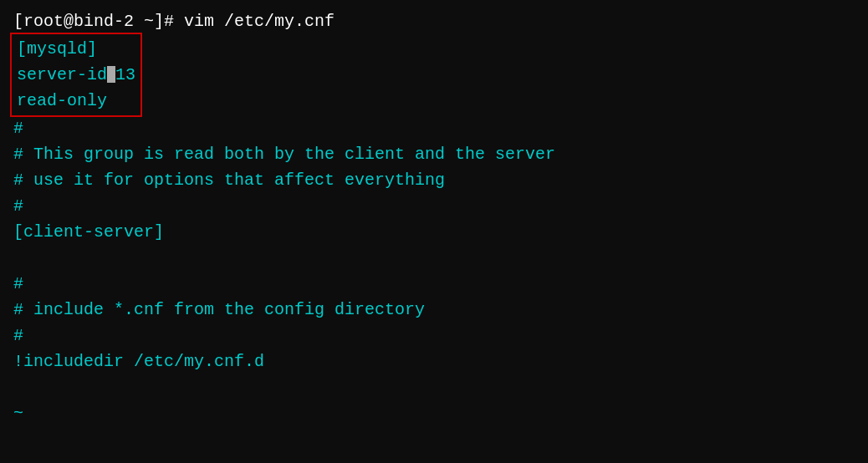 Image resolution: width=868 pixels, height=463 pixels. What do you see at coordinates (434, 284) in the screenshot?
I see `hash-line-3: #` at bounding box center [434, 284].